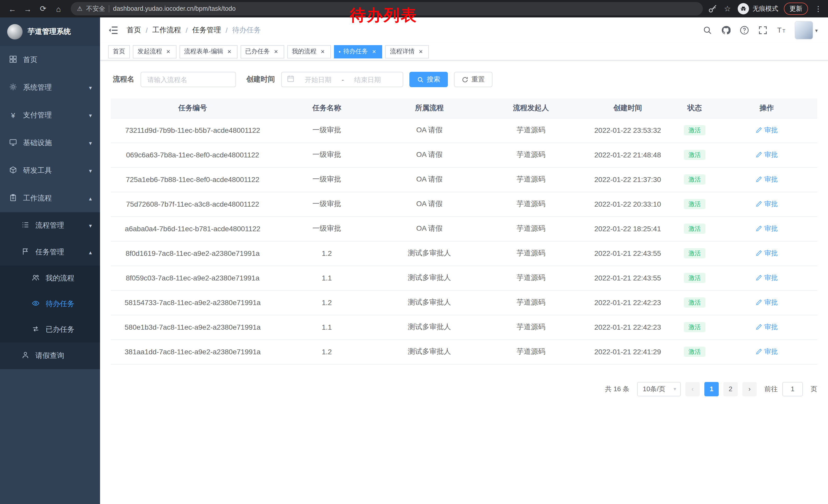  I want to click on sidebar-item-process-management: 流程管理 ▾, so click(50, 226).